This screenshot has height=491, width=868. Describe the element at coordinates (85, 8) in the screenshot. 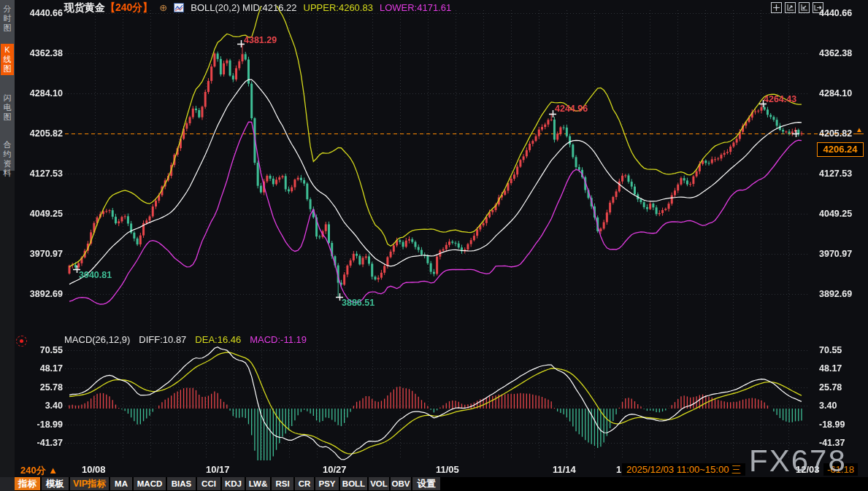

I see `symbol-title: 现货黄金` at that location.